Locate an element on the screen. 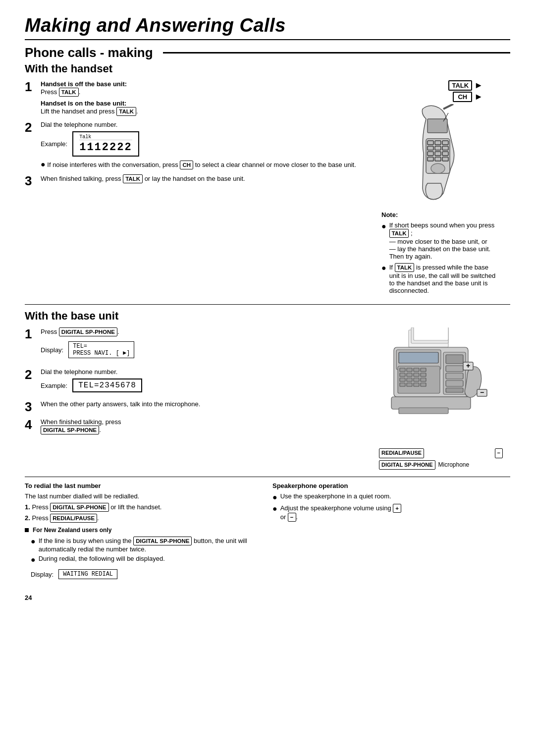  note-b1-text1: If short beeps sound when you press is located at coordinates (442, 225).